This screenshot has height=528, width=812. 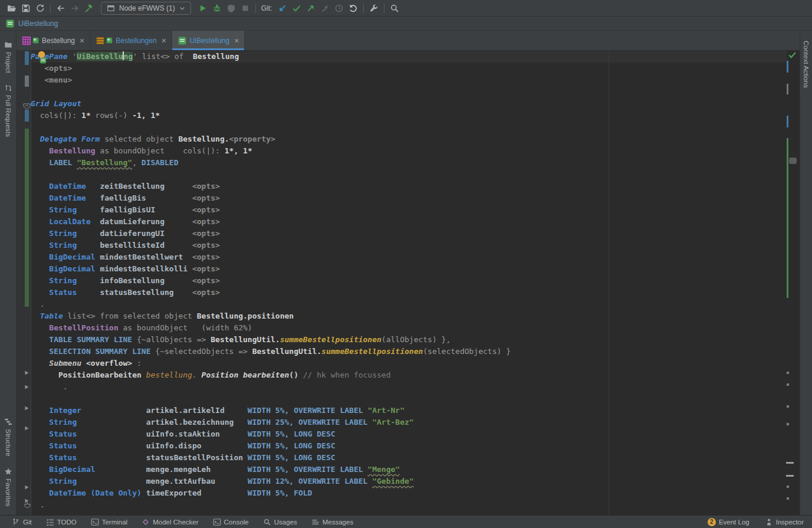 I want to click on code-line: String artikel.bezeichnung WIDTH 25%, OV…, so click(x=415, y=422).